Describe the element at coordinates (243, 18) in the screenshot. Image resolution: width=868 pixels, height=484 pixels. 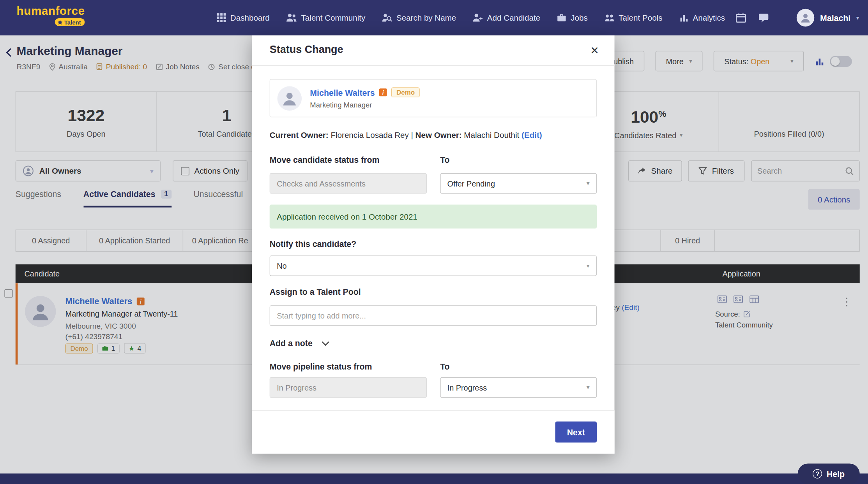
I see `nav-item-dashboard: Dashboard` at that location.